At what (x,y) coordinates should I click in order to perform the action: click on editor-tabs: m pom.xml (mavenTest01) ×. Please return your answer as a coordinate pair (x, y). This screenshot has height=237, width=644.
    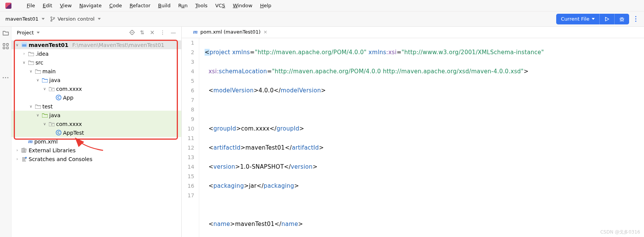
    Looking at the image, I should click on (413, 32).